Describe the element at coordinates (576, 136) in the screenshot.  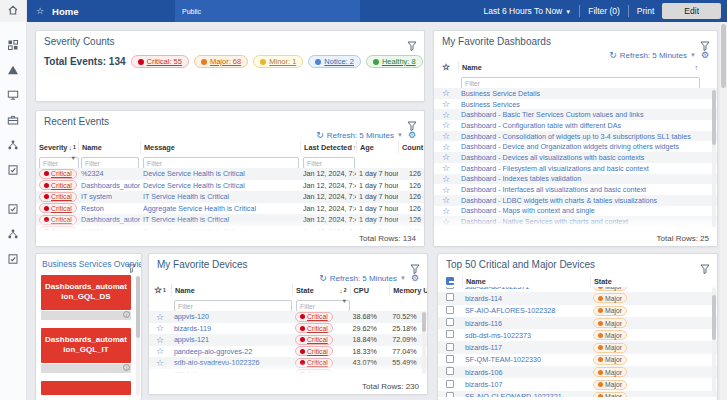
I see `list-item: ☆Dashboard - Consolidation of widgets up…` at that location.